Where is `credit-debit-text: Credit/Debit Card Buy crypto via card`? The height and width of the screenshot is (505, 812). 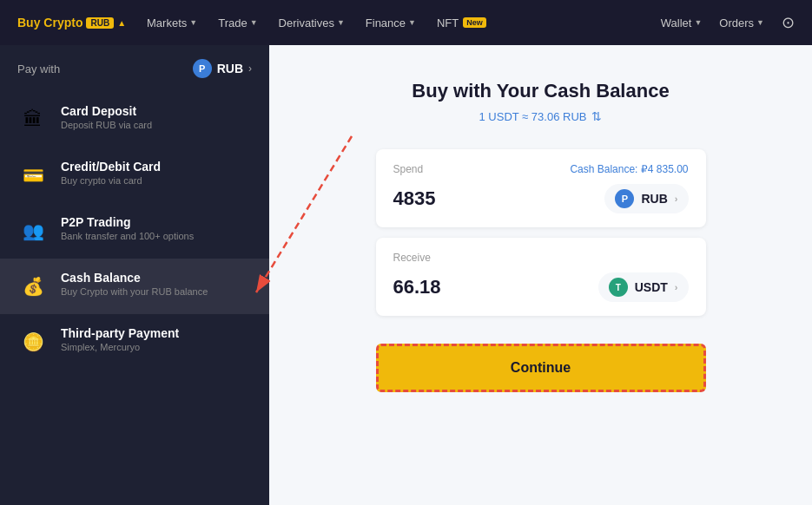
credit-debit-text: Credit/Debit Card Buy crypto via card is located at coordinates (156, 173).